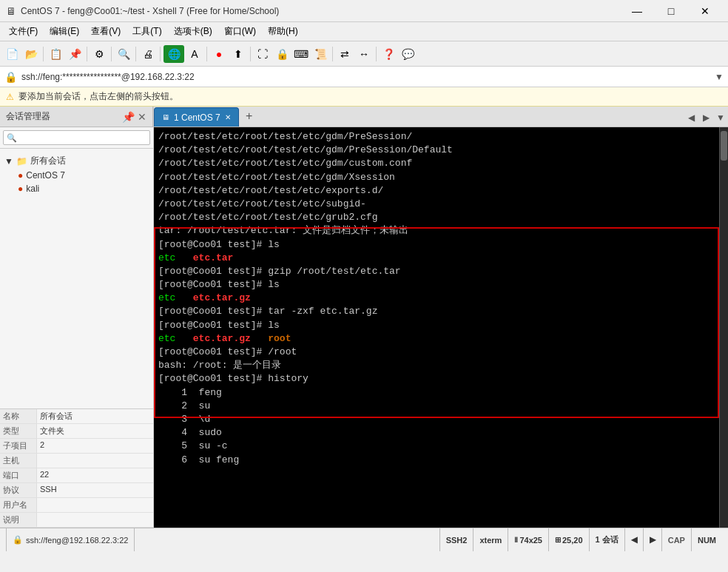 This screenshot has height=572, width=728. I want to click on connect-button: 🌐, so click(174, 54).